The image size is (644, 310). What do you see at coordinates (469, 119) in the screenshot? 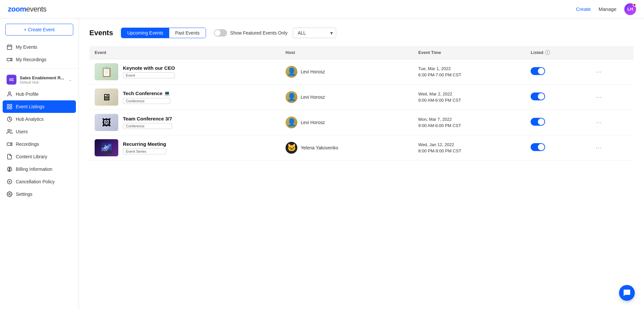
I see `event-date: Mon, Mar 7, 2022` at bounding box center [469, 119].